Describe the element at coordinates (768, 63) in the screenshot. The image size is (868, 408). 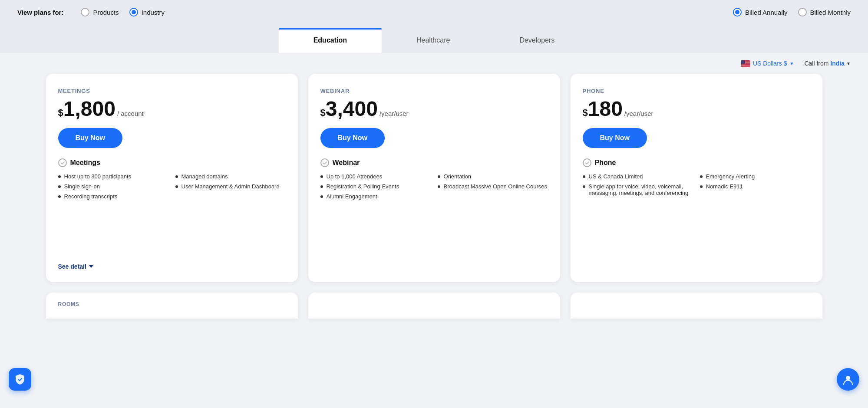
I see `currency-selector: US Dollars $ ▼` at that location.